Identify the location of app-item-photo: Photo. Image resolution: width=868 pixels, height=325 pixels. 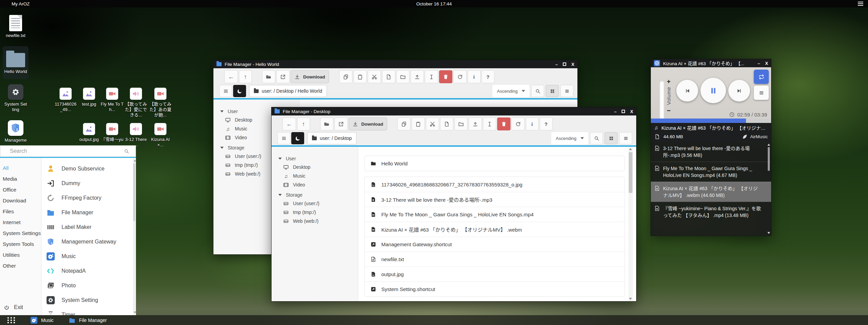
(87, 285).